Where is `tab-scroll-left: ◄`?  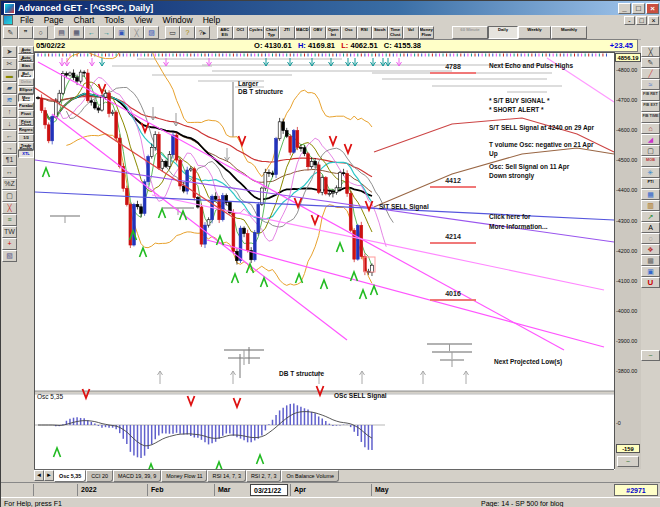 tab-scroll-left: ◄ is located at coordinates (39, 476).